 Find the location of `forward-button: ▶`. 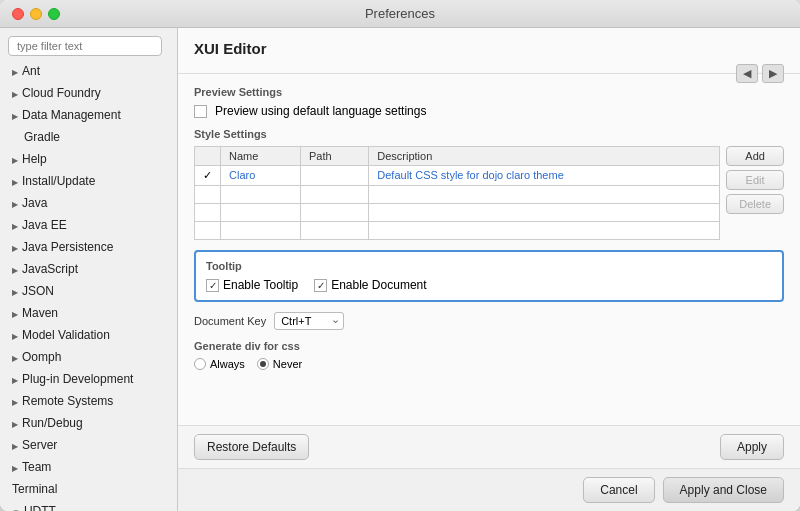

forward-button: ▶ is located at coordinates (773, 74).